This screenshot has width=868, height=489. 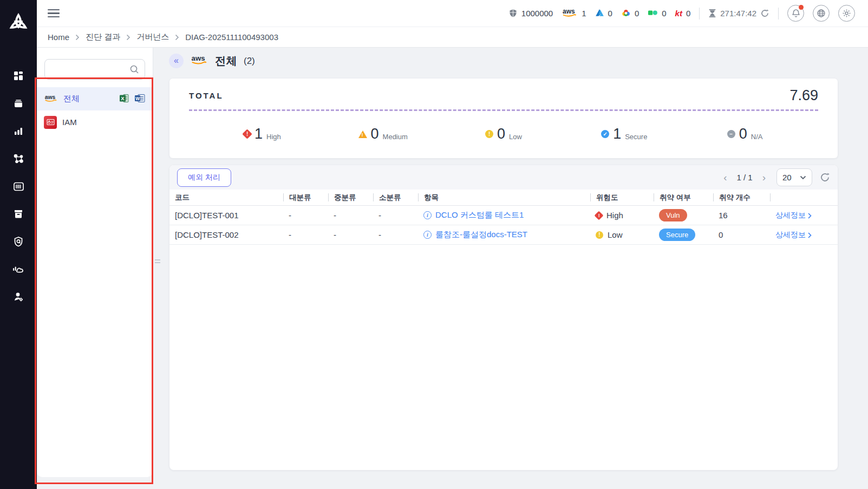 I want to click on stat-label: Medium, so click(x=395, y=138).